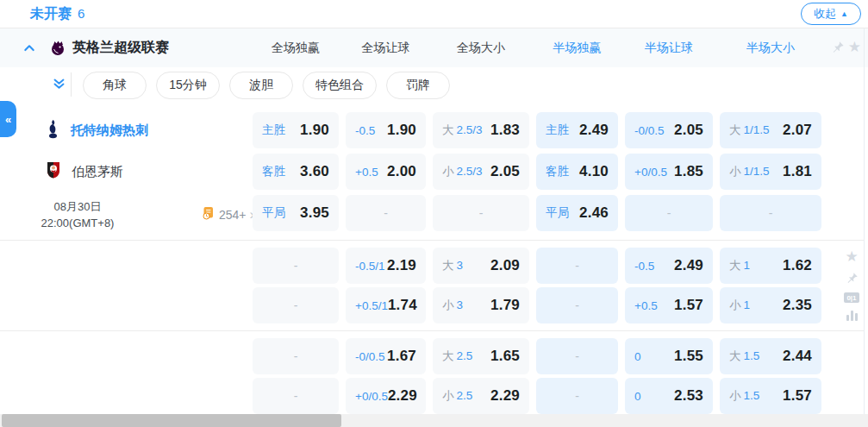 Image resolution: width=868 pixels, height=427 pixels. Describe the element at coordinates (771, 396) in the screenshot. I see `odds-cell: 小1.51.57` at that location.